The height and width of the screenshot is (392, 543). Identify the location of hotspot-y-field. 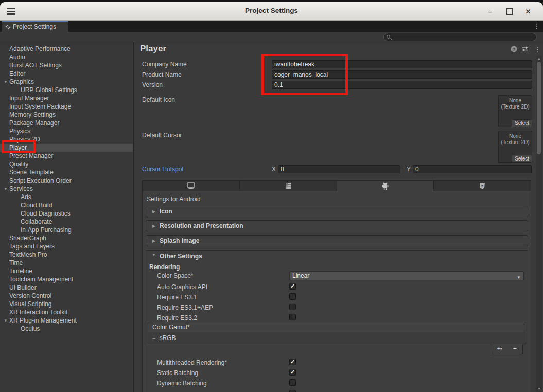
(472, 169).